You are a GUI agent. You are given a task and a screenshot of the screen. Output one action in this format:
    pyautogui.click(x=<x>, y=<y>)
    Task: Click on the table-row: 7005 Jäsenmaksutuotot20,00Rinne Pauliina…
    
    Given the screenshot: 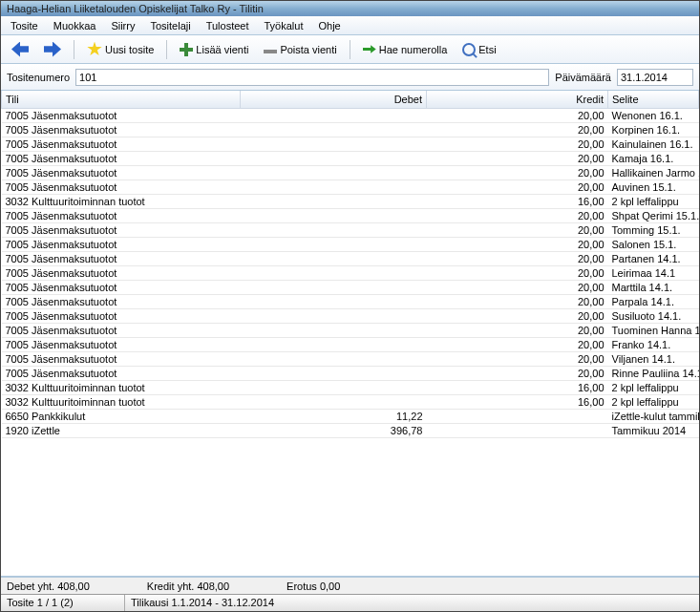 What is the action you would take?
    pyautogui.click(x=350, y=372)
    